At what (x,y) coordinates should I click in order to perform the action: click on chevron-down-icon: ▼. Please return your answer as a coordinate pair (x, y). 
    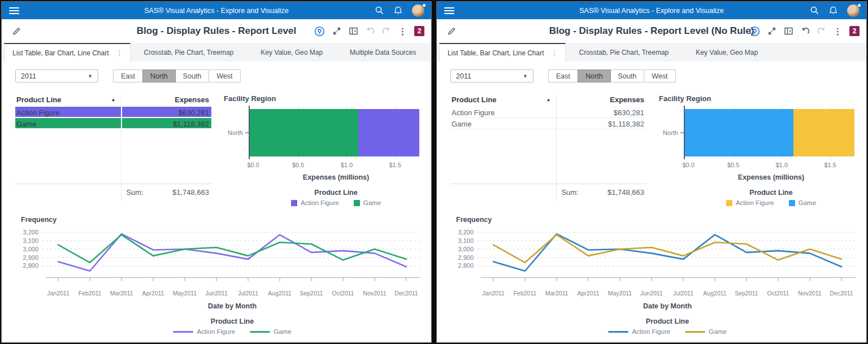
    Looking at the image, I should click on (90, 76).